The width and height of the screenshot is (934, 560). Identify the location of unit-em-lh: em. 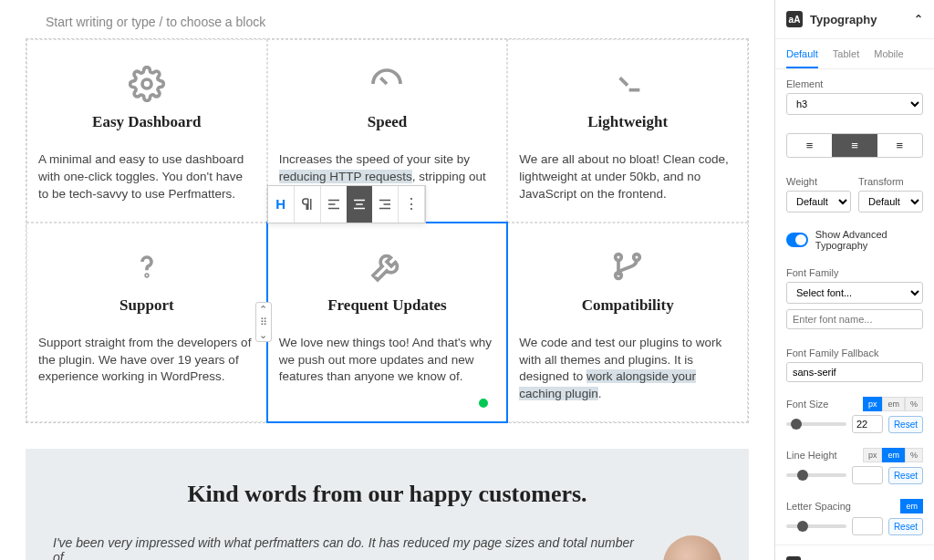
(894, 455).